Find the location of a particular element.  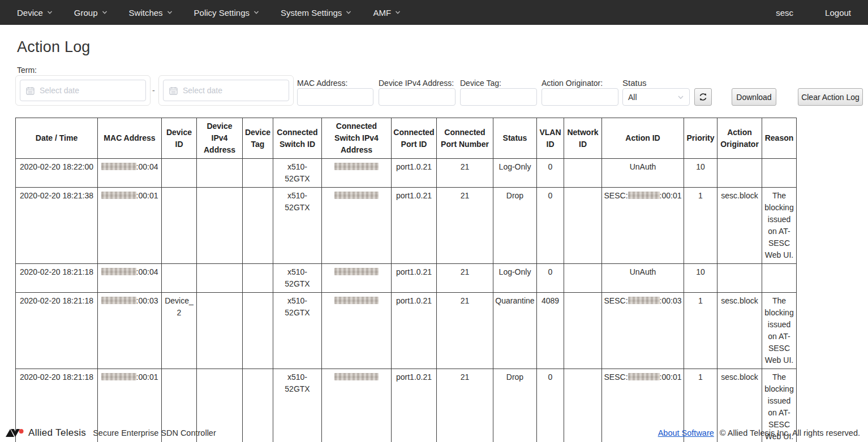

date-to-input: Select date is located at coordinates (226, 90).